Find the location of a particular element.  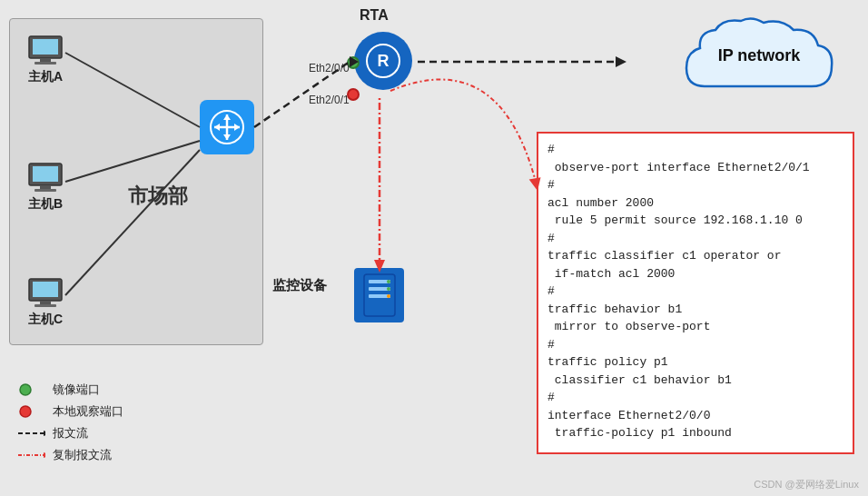

code-line-6: traffic classifier c1 operator or is located at coordinates (695, 256).